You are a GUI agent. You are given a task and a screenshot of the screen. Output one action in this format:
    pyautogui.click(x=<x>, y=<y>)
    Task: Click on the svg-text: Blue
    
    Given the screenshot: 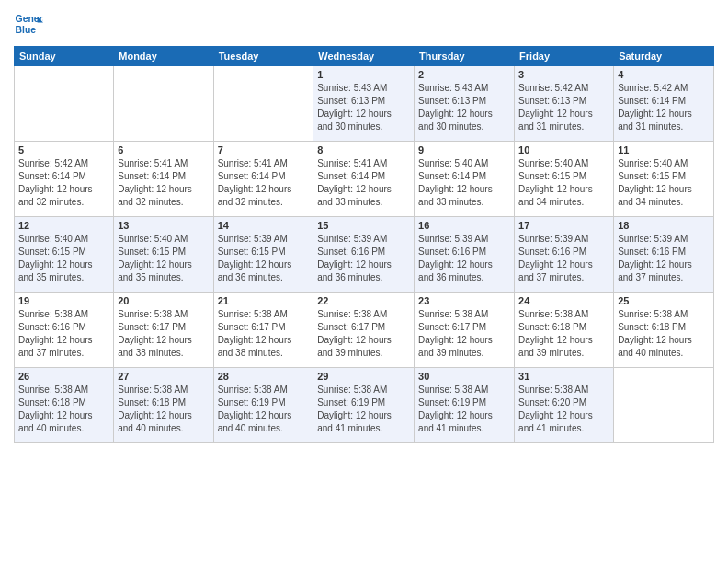 What is the action you would take?
    pyautogui.click(x=26, y=29)
    